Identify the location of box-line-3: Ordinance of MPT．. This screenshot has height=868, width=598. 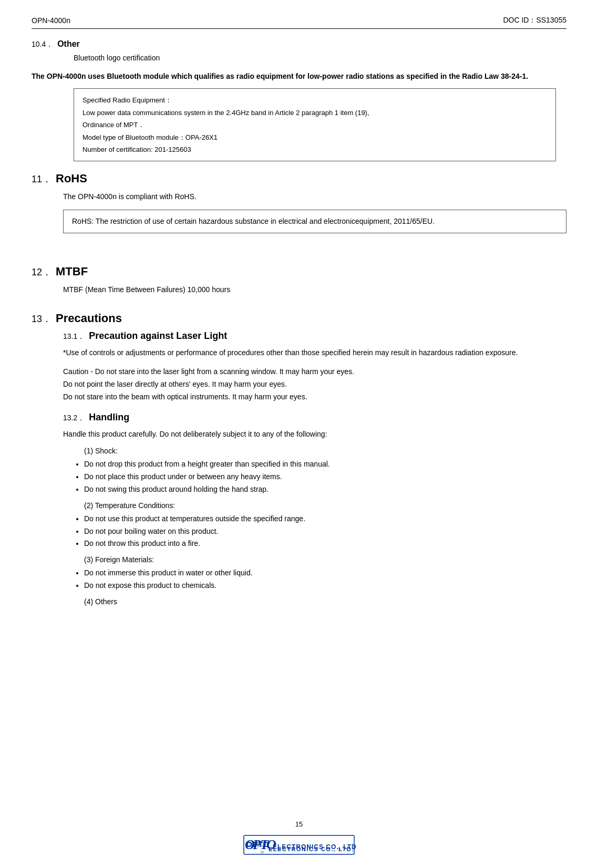
(315, 125).